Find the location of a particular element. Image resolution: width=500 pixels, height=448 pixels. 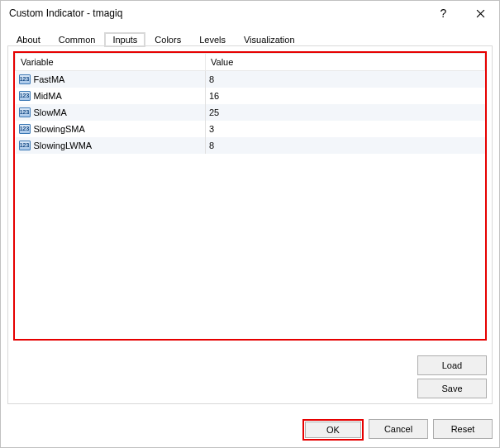

table-row: 123MidMA 16 is located at coordinates (250, 96).